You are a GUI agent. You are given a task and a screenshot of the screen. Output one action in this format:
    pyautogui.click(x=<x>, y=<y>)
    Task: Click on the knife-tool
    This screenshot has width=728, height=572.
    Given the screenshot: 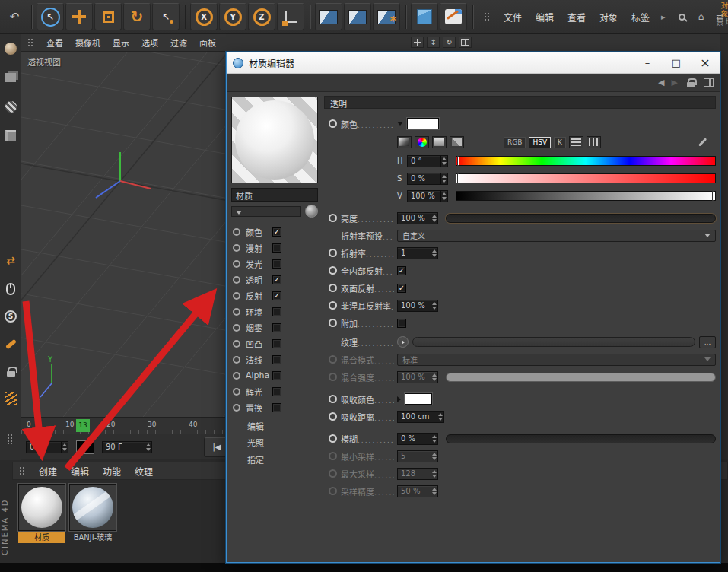 What is the action you would take?
    pyautogui.click(x=11, y=344)
    